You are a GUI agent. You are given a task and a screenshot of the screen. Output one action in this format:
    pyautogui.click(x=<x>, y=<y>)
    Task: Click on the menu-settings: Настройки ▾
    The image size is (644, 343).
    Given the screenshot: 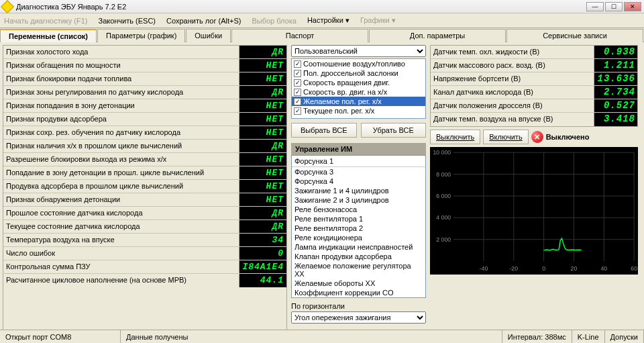 What is the action you would take?
    pyautogui.click(x=329, y=20)
    